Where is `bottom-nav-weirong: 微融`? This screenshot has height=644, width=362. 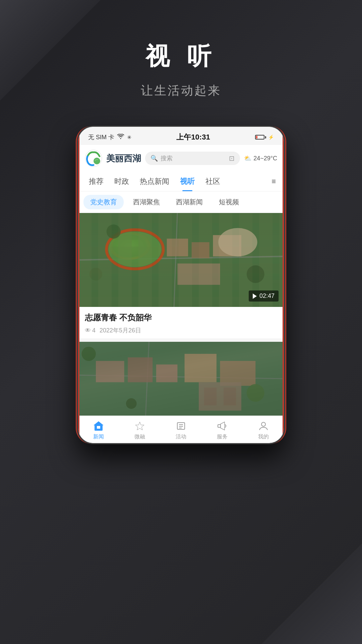 bottom-nav-weirong: 微融 is located at coordinates (140, 430).